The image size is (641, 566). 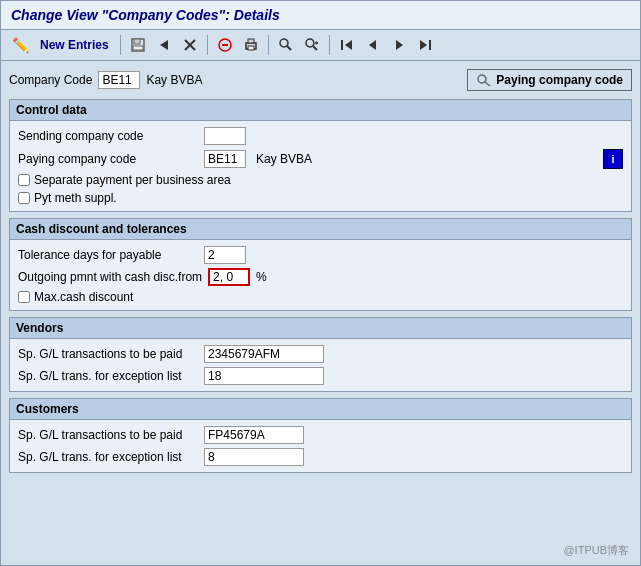 I want to click on prev-page-icon, so click(x=373, y=45).